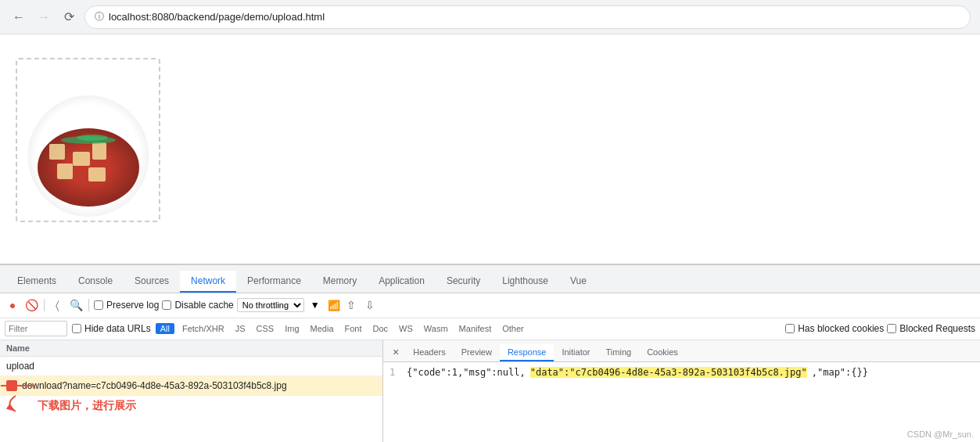  What do you see at coordinates (266, 329) in the screenshot?
I see `filter-css: CSS` at bounding box center [266, 329].